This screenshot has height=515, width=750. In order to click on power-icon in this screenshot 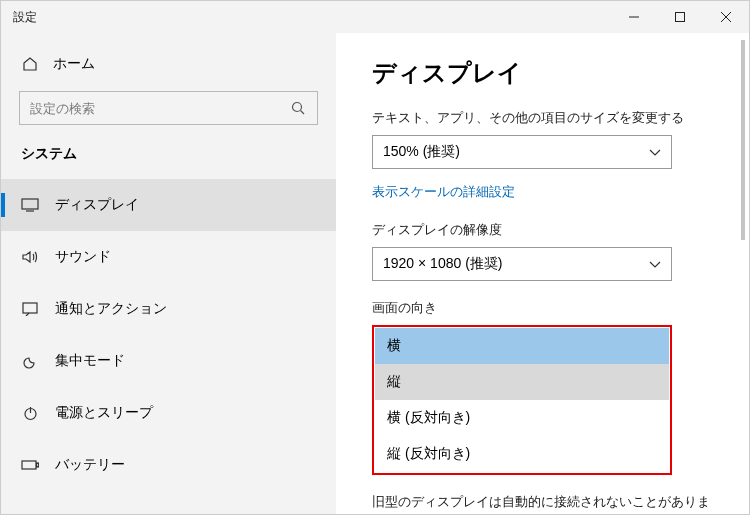, I will do `click(30, 414)`.